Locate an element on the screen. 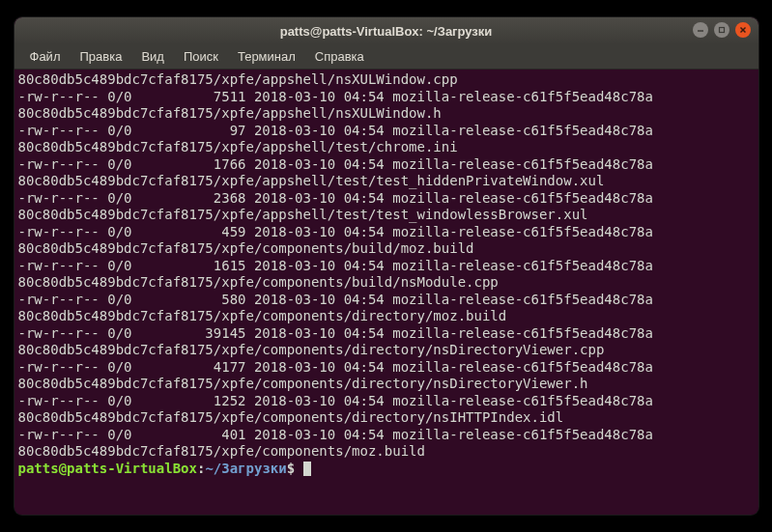 Image resolution: width=772 pixels, height=532 pixels. maximize-button is located at coordinates (722, 30).